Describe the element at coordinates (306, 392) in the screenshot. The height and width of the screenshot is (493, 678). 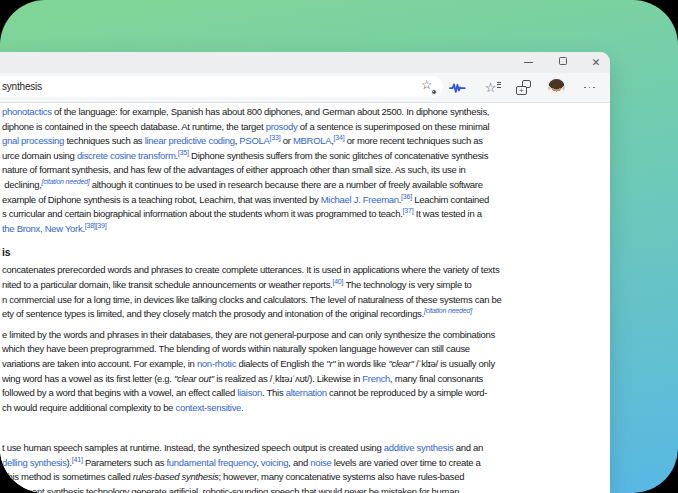
I see `wiki-link: alternation` at that location.